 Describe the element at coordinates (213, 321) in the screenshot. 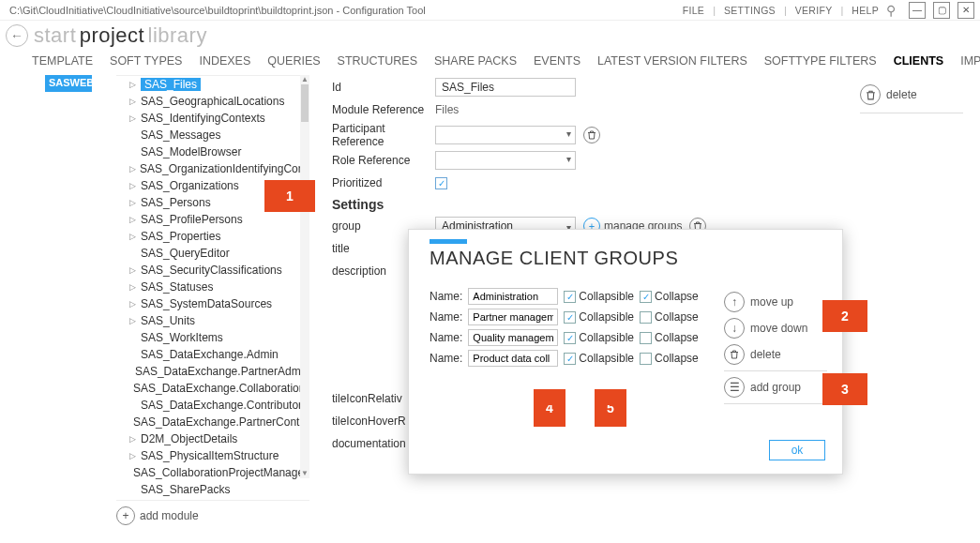

I see `tree-item: ▷SAS_Units` at that location.